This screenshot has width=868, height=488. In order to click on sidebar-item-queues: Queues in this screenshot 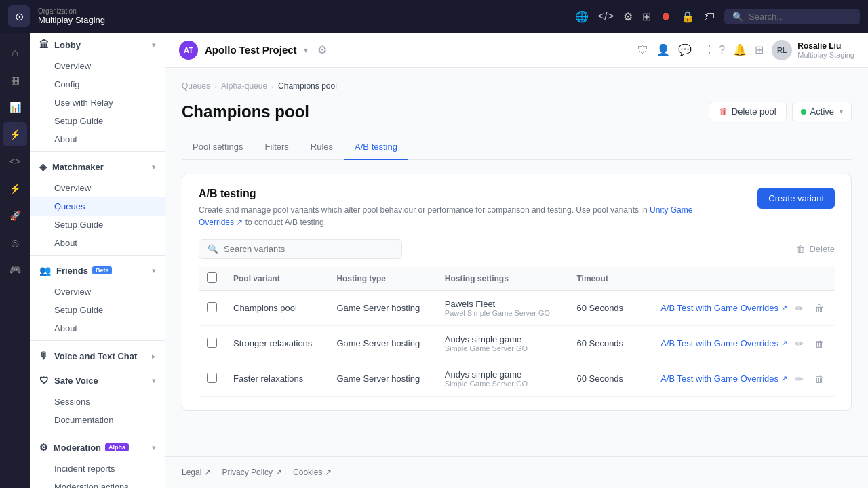, I will do `click(98, 206)`.